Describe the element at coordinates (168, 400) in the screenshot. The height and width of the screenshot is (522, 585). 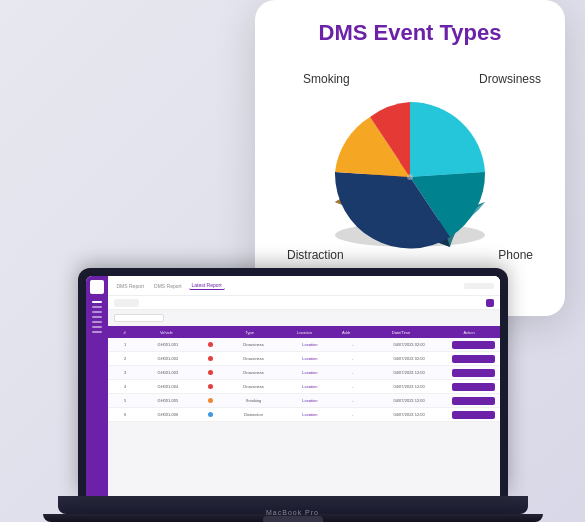
I see `cell-vehicle: GH001-005` at that location.